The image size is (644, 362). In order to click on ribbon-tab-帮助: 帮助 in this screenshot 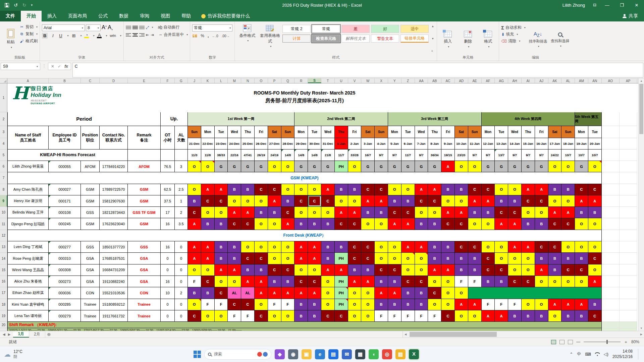, I will do `click(186, 16)`.